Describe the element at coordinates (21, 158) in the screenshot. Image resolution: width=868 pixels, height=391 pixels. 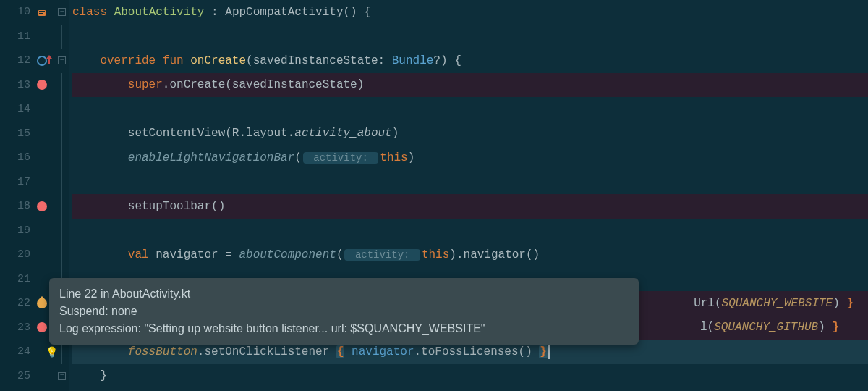
I see `line-number: 16` at that location.